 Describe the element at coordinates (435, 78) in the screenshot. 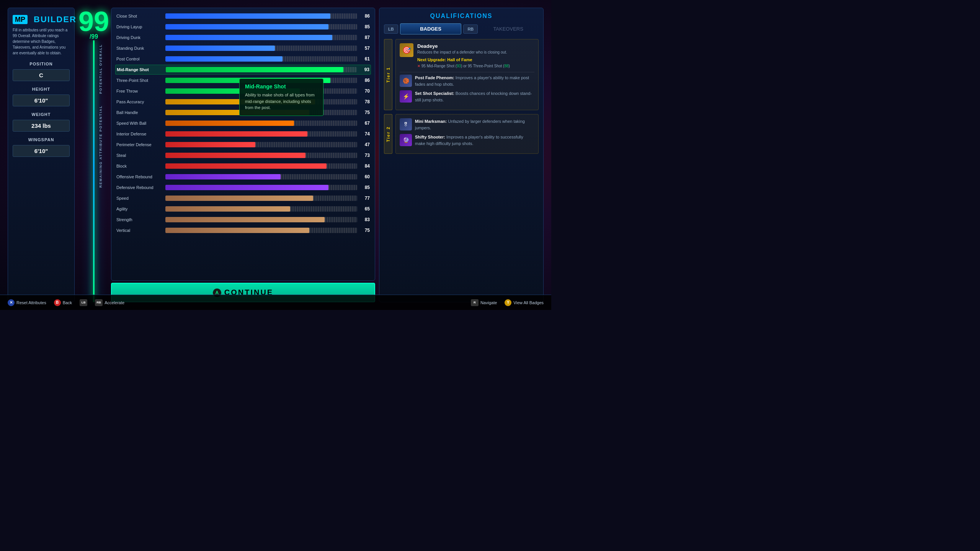

I see `post-fade-name: Post Fade Phenom:` at that location.